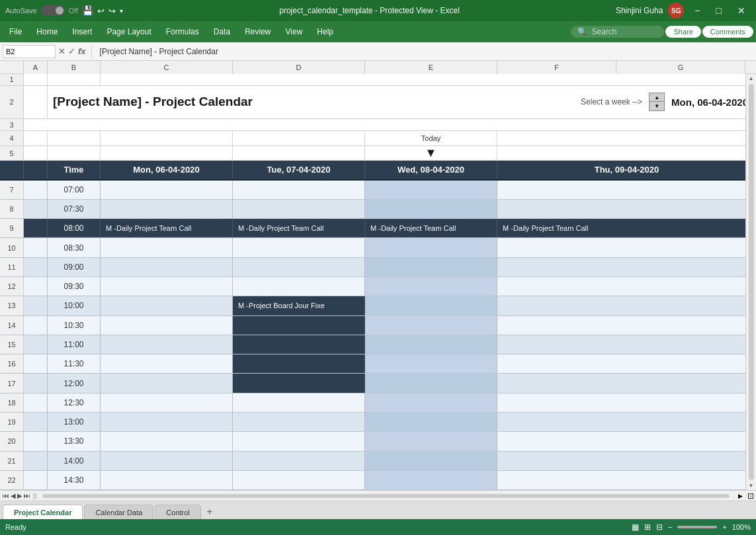  What do you see at coordinates (431, 441) in the screenshot?
I see `cell-e20-today` at bounding box center [431, 441].